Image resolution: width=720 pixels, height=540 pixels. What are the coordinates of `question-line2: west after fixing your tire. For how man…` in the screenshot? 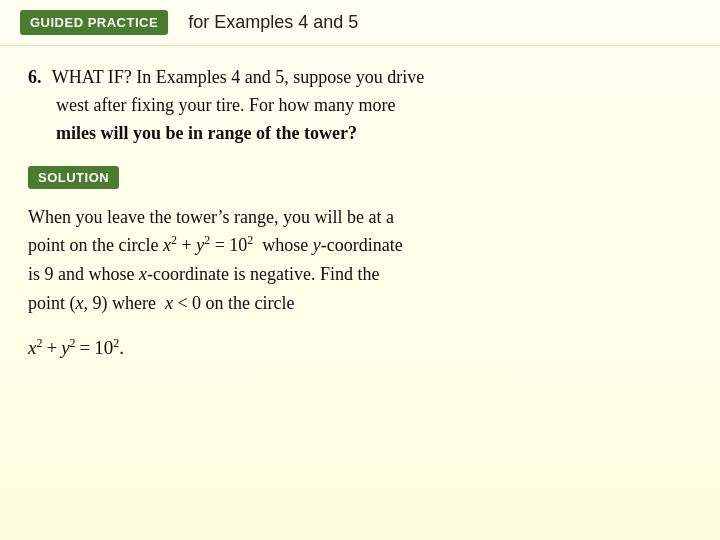 It's located at (374, 106).